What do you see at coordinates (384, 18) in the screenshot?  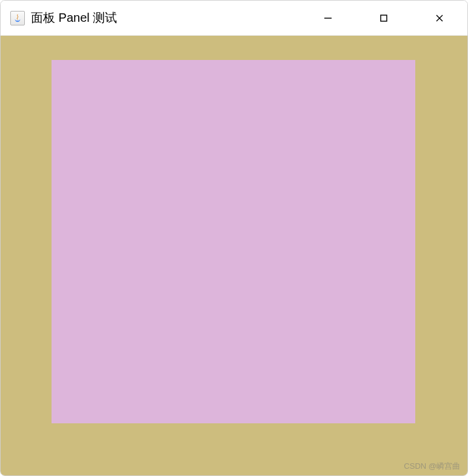 I see `maximize-icon` at bounding box center [384, 18].